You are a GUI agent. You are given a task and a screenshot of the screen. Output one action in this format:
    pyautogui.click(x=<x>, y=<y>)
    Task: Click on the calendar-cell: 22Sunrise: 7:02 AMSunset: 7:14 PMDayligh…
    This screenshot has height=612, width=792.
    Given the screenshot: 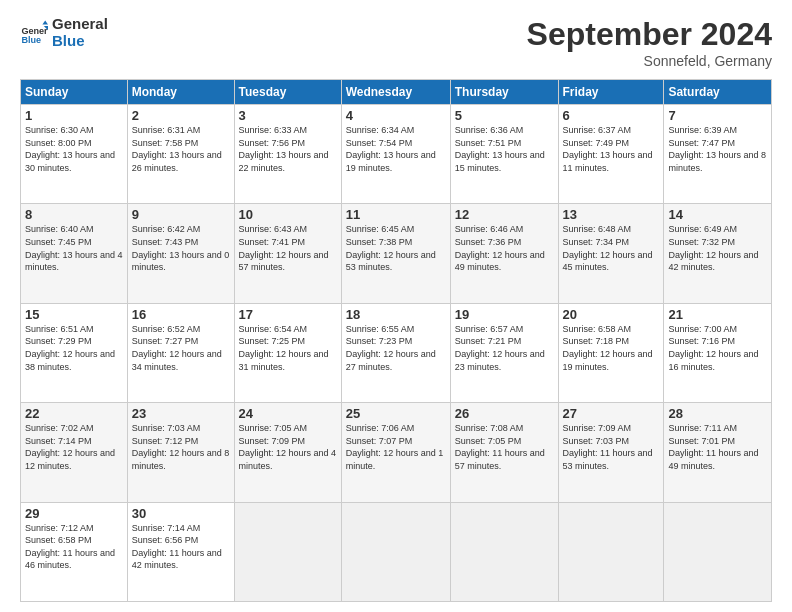 What is the action you would take?
    pyautogui.click(x=74, y=452)
    